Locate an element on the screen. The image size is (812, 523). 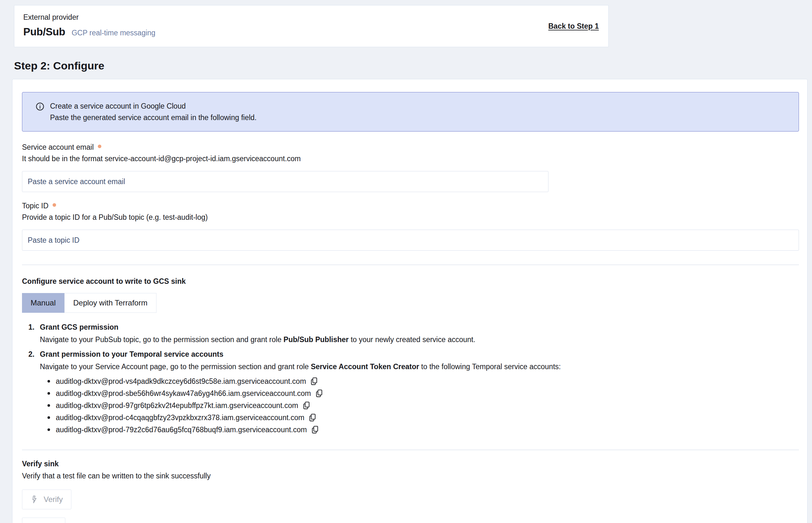
provider-name: Pub/Sub is located at coordinates (44, 32).